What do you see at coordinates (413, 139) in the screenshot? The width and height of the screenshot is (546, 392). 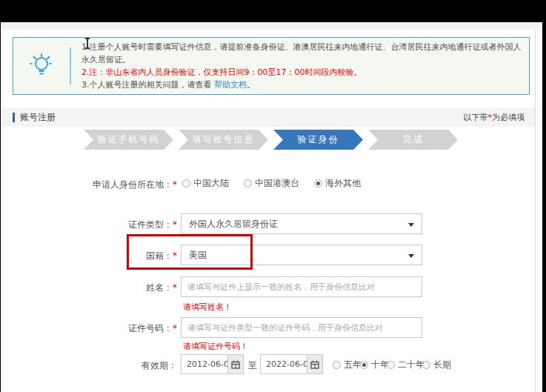 I see `step-complete: 完成` at bounding box center [413, 139].